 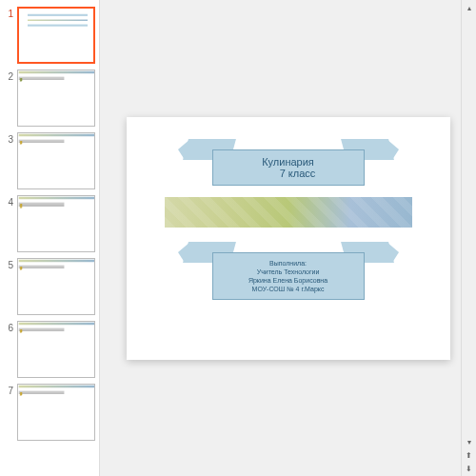 What do you see at coordinates (50, 224) in the screenshot?
I see `thumbnail-item: 4` at bounding box center [50, 224].